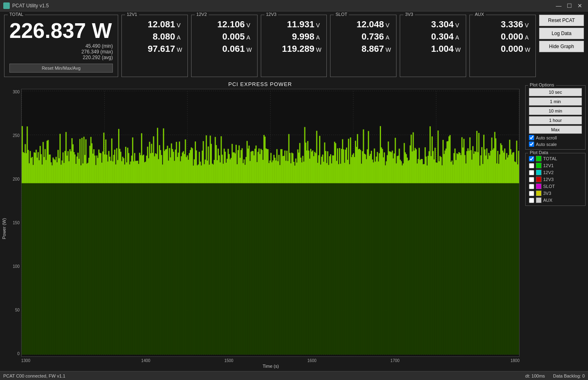  I want to click on legend-row-3v3: 3V3, so click(555, 193).